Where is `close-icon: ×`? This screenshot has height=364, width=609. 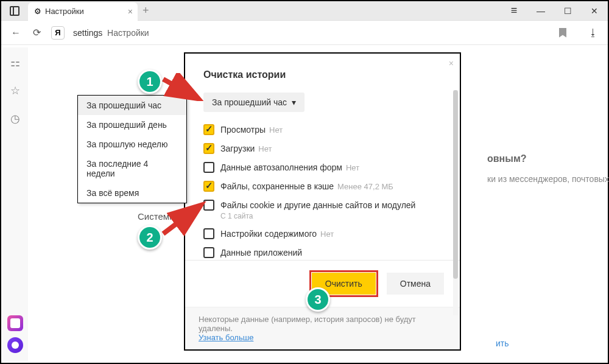
close-icon: × is located at coordinates (130, 12).